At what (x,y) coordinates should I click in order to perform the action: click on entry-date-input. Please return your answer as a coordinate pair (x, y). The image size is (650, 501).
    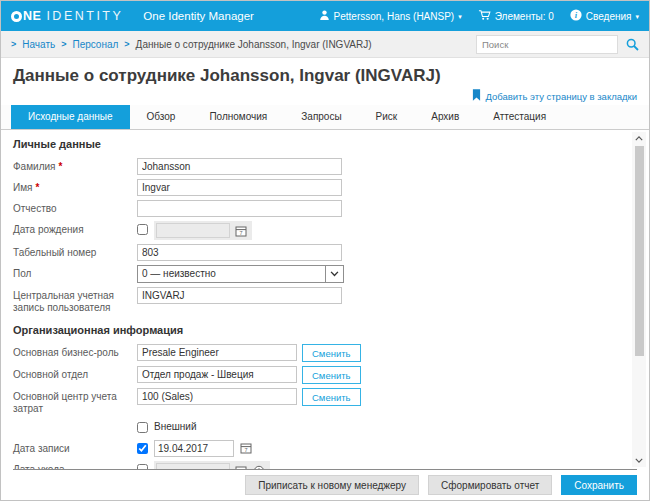
    Looking at the image, I should click on (194, 448).